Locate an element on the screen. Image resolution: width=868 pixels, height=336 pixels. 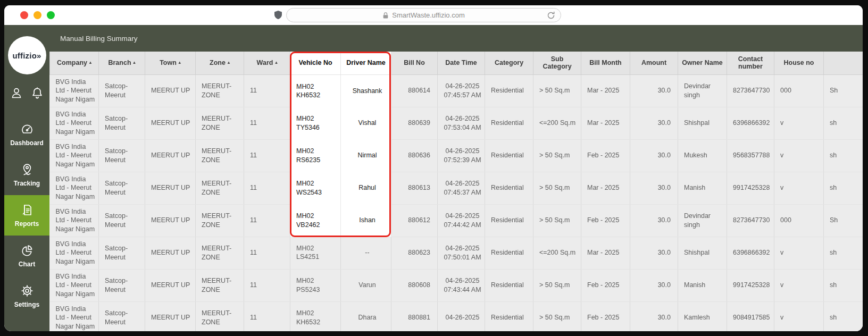
column-header-driver-name: Driver Name is located at coordinates (366, 63).